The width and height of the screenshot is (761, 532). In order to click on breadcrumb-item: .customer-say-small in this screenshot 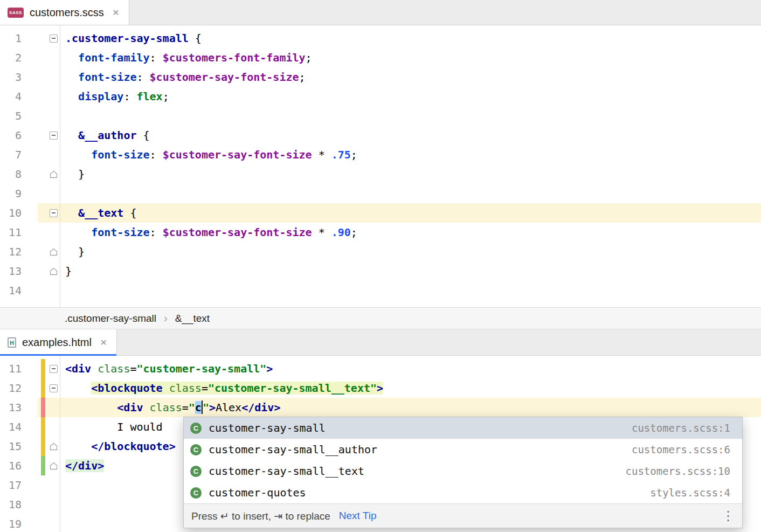, I will do `click(110, 319)`.